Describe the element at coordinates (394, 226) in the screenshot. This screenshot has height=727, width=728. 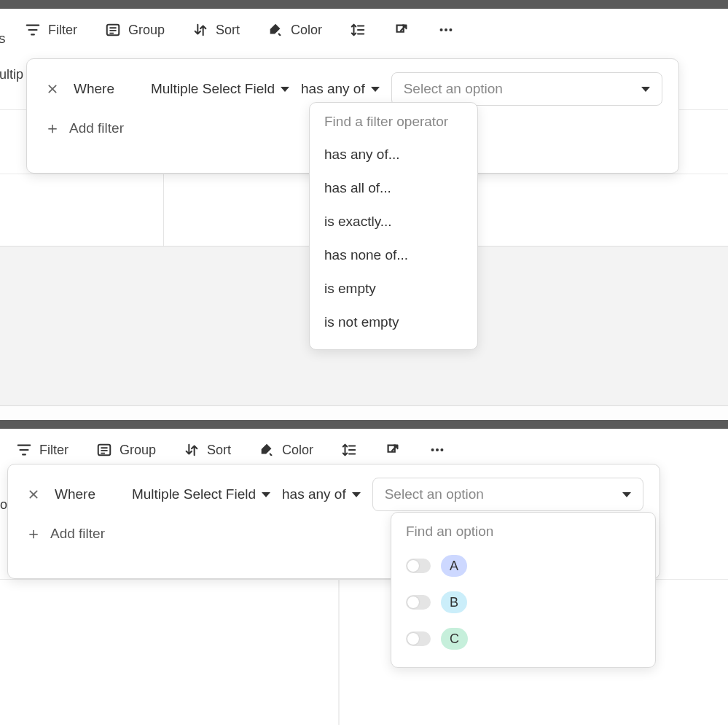
I see `operator-dropdown-menu: has any of... has all of... is exactly..…` at that location.